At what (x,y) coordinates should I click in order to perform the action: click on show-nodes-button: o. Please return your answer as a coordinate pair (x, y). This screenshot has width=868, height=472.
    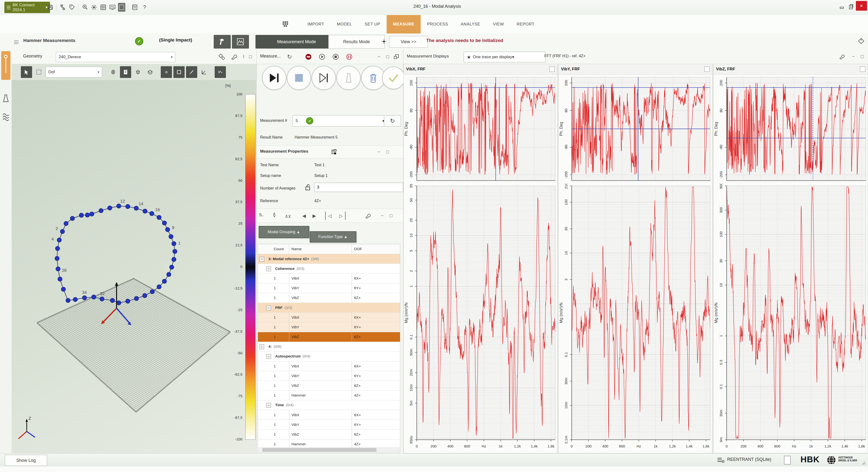
    Looking at the image, I should click on (166, 72).